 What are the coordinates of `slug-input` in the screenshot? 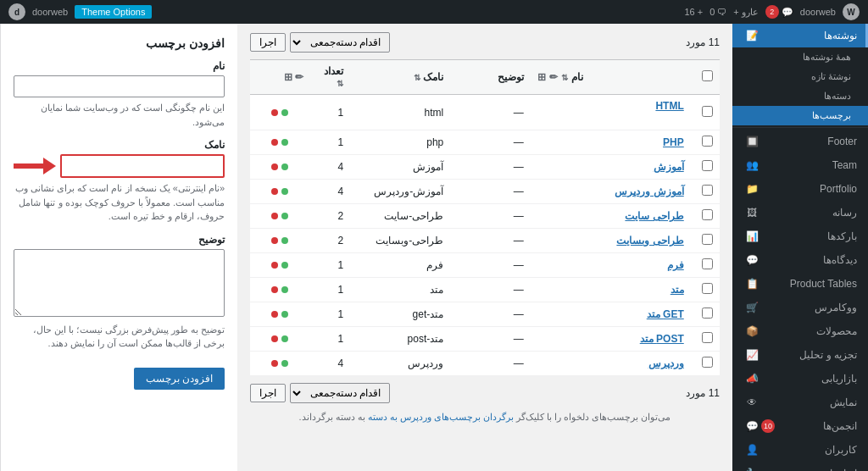 It's located at (142, 166).